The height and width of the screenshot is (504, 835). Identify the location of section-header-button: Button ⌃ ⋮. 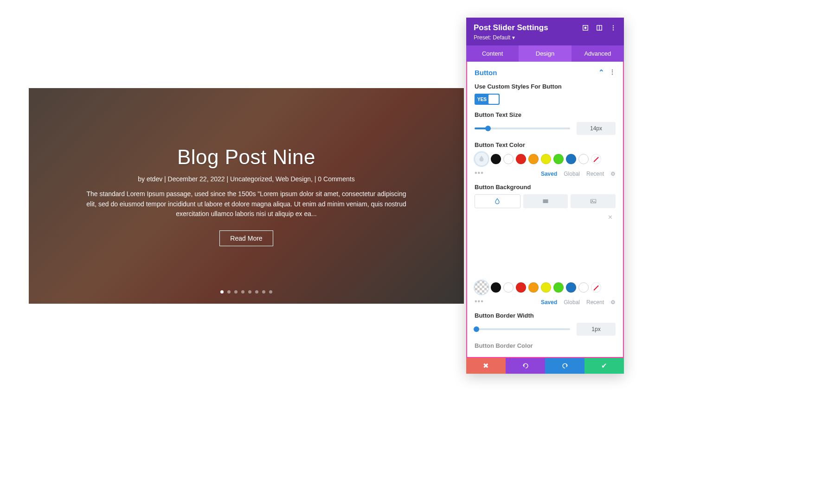
(545, 74).